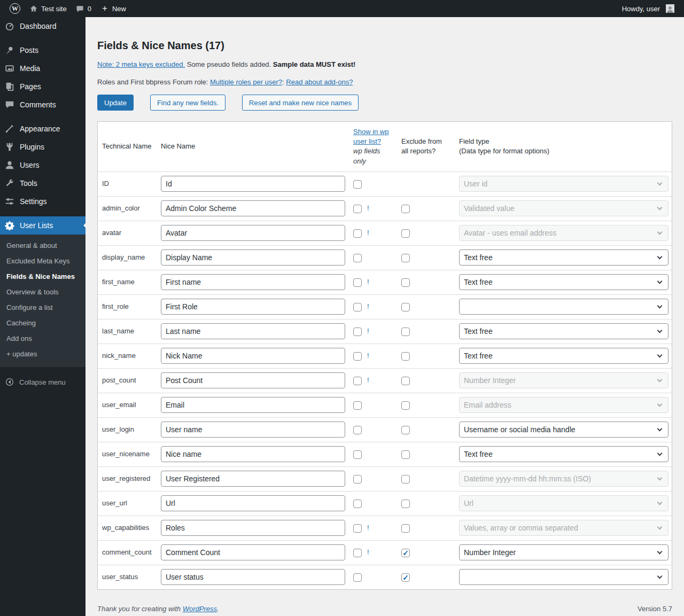 The height and width of the screenshot is (616, 684). I want to click on field-type-select: User id, so click(564, 184).